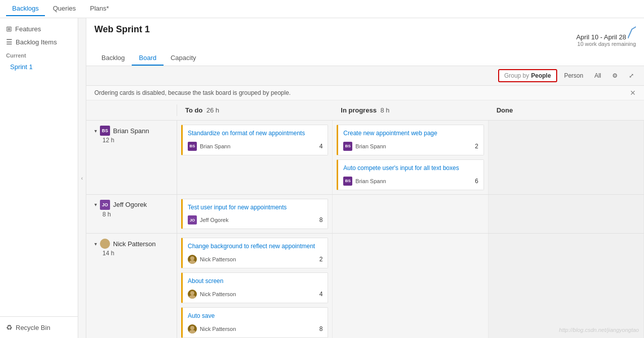  Describe the element at coordinates (254, 288) in the screenshot. I see `task-card: About screen Nick Patterson 4` at that location.